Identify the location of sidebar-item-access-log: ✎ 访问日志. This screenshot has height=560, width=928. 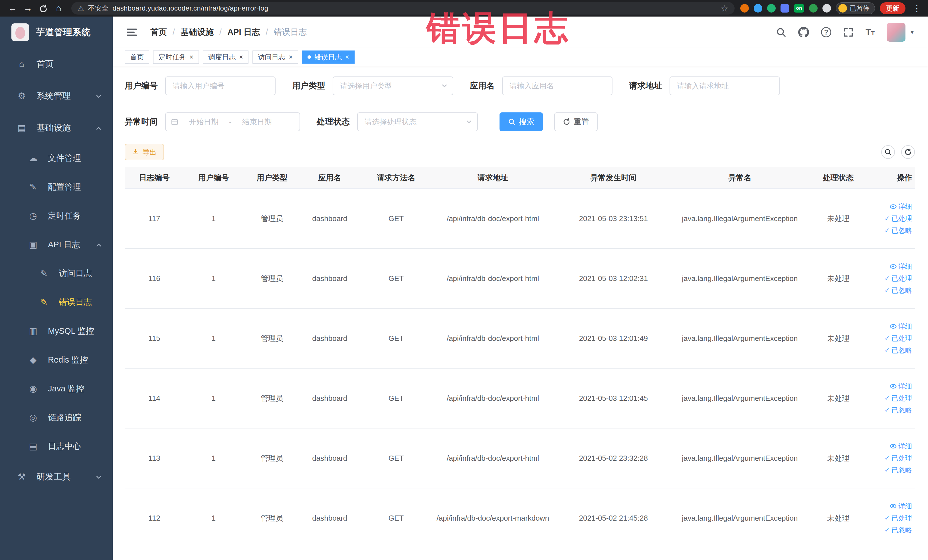
(56, 273).